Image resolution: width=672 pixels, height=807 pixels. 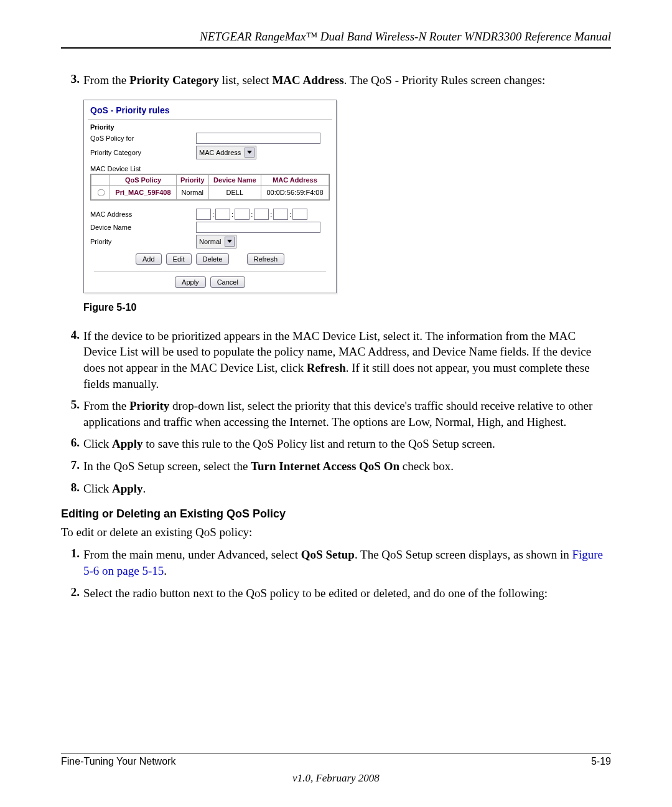 I want to click on qos-priority-rules-panel: QoS - Priority rules Priority QoS Policy…, so click(x=210, y=197).